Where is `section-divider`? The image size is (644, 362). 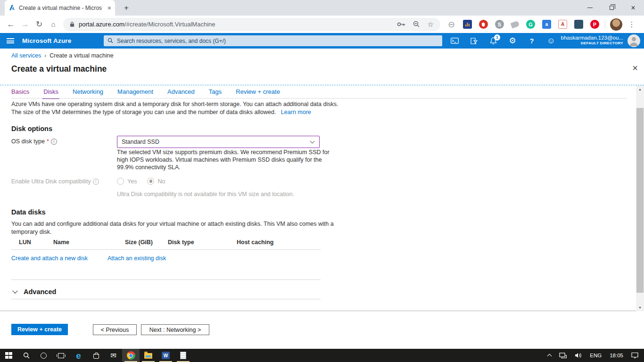
section-divider is located at coordinates (166, 299).